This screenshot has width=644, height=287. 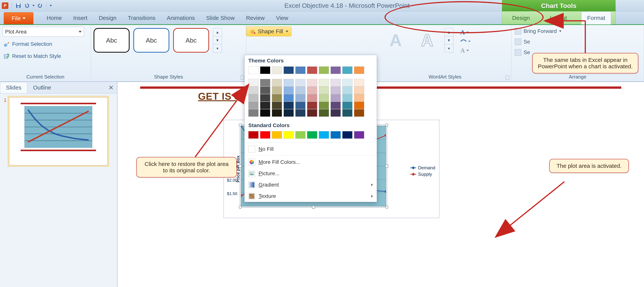 What do you see at coordinates (508, 77) in the screenshot?
I see `wordart-launcher-icon` at bounding box center [508, 77].